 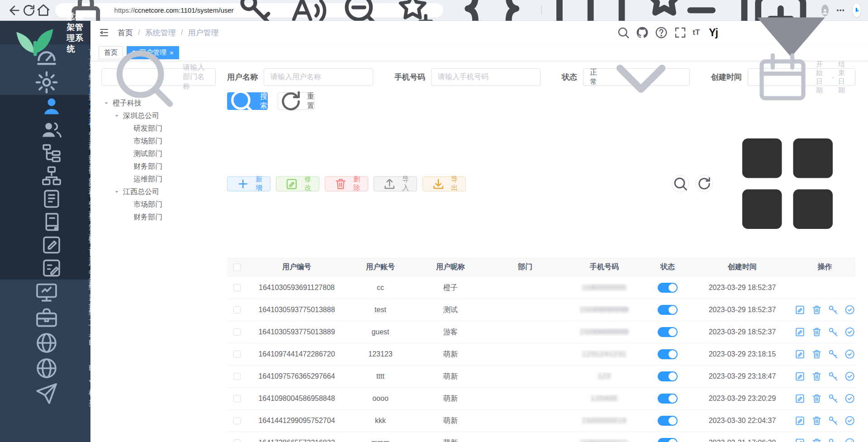 I want to click on search-circle-icon, so click(x=680, y=184).